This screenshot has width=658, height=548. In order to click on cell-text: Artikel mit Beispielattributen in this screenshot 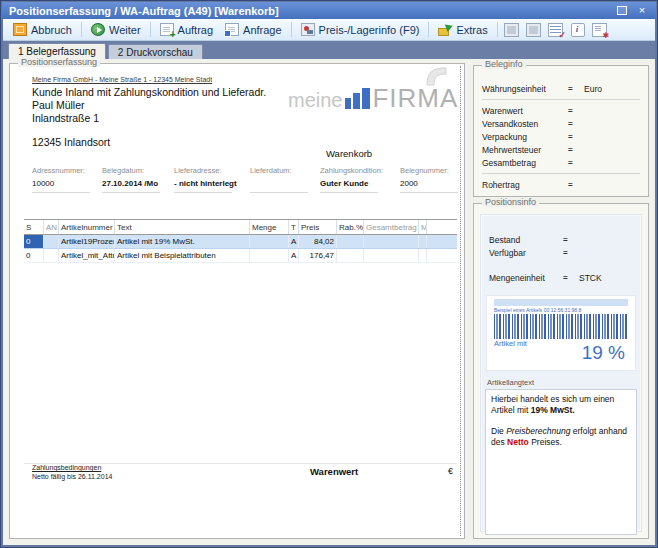, I will do `click(182, 256)`.